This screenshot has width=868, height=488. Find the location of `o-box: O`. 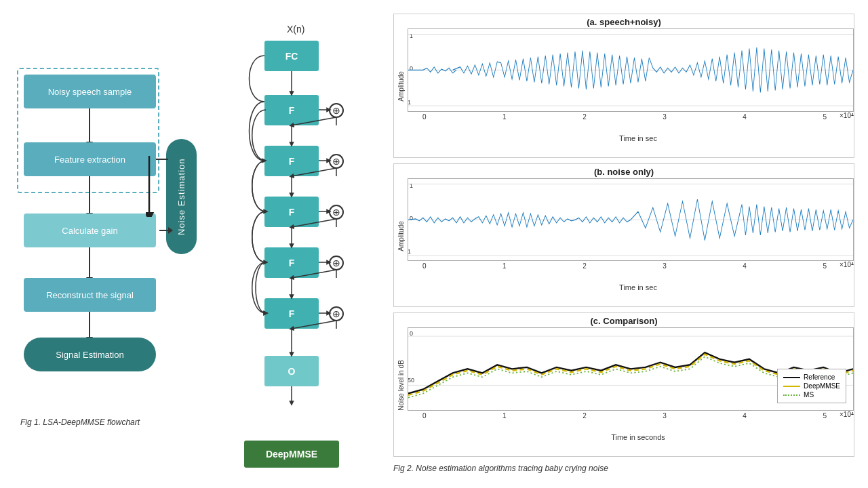

o-box: O is located at coordinates (292, 371).